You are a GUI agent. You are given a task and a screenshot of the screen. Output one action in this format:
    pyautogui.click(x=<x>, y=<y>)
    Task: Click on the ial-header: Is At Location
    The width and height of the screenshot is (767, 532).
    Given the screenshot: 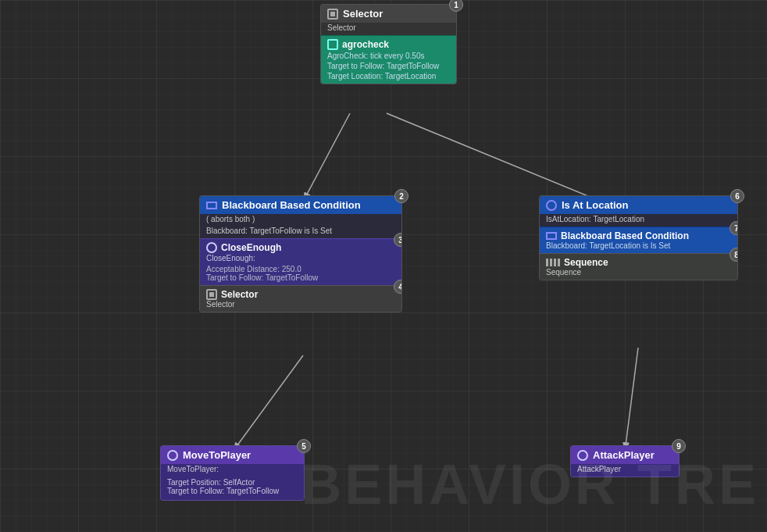 What is the action you would take?
    pyautogui.click(x=639, y=205)
    